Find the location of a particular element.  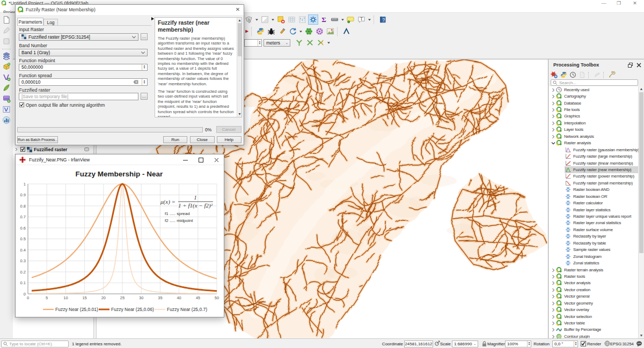

run-button: Run is located at coordinates (175, 139).